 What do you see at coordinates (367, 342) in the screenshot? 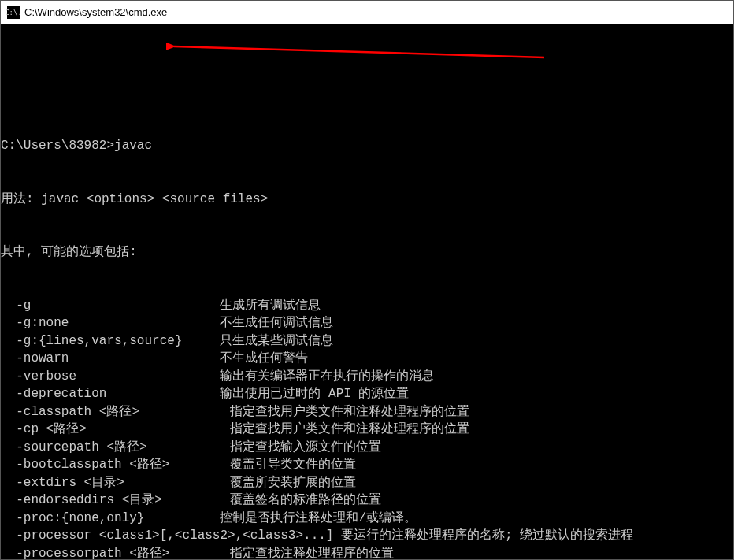
I see `option-line: -g:{lines,vars,source} 只生成某些调试信息` at bounding box center [367, 342].